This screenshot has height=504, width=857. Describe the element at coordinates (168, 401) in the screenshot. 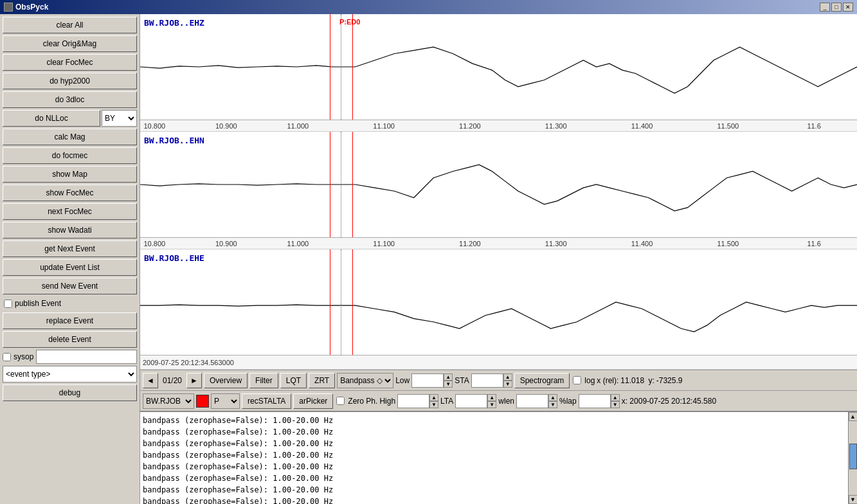

I see `station-select: BW.RJOB` at that location.